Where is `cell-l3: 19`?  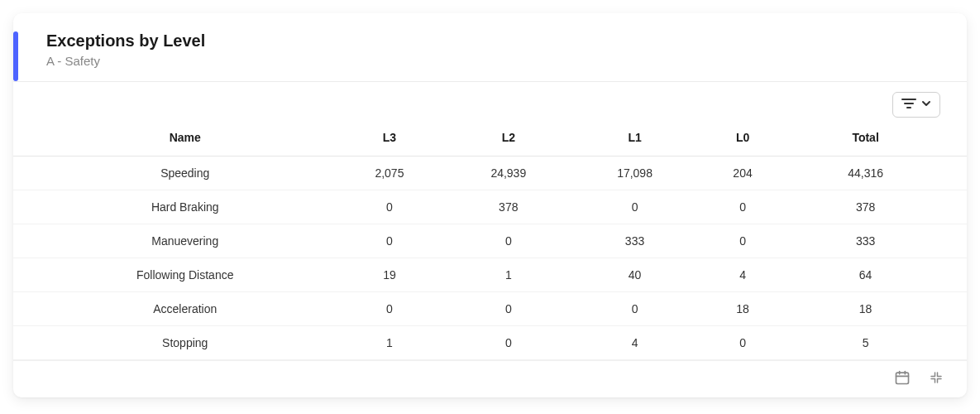 cell-l3: 19 is located at coordinates (389, 275).